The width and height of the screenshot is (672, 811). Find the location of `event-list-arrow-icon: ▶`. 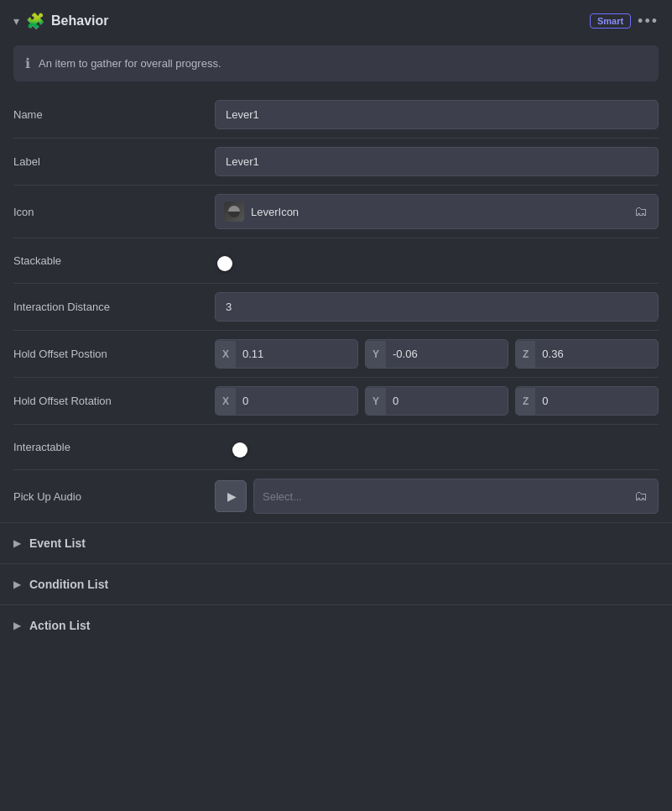

event-list-arrow-icon: ▶ is located at coordinates (17, 543).